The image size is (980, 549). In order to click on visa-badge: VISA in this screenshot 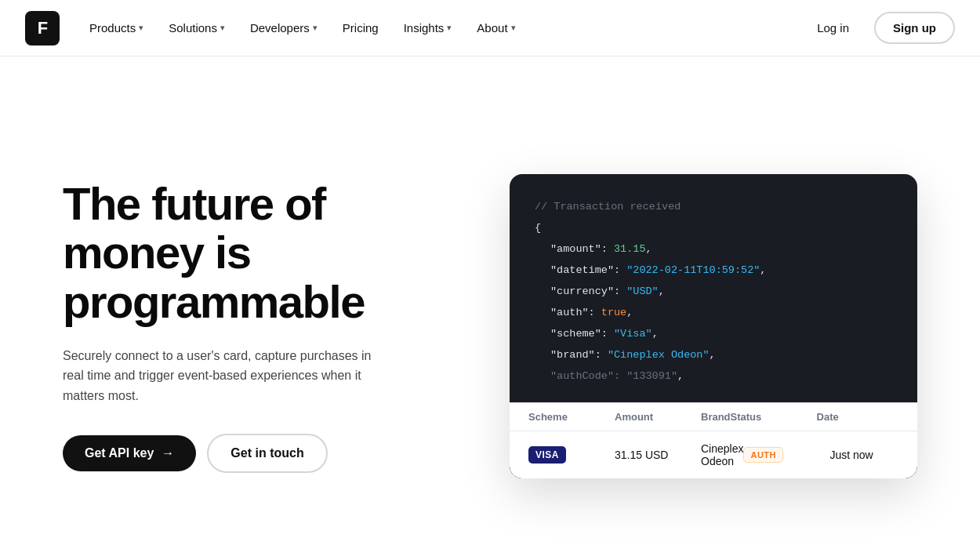, I will do `click(547, 455)`.